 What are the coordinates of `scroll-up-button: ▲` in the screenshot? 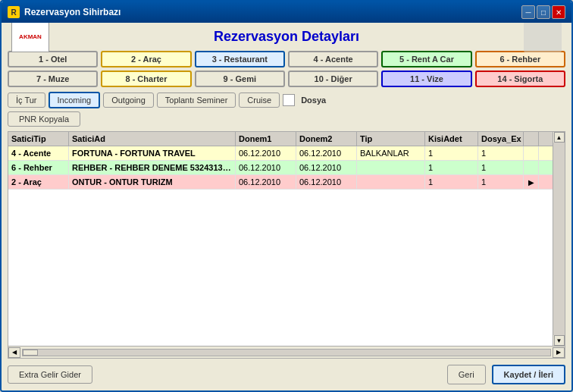 It's located at (559, 137).